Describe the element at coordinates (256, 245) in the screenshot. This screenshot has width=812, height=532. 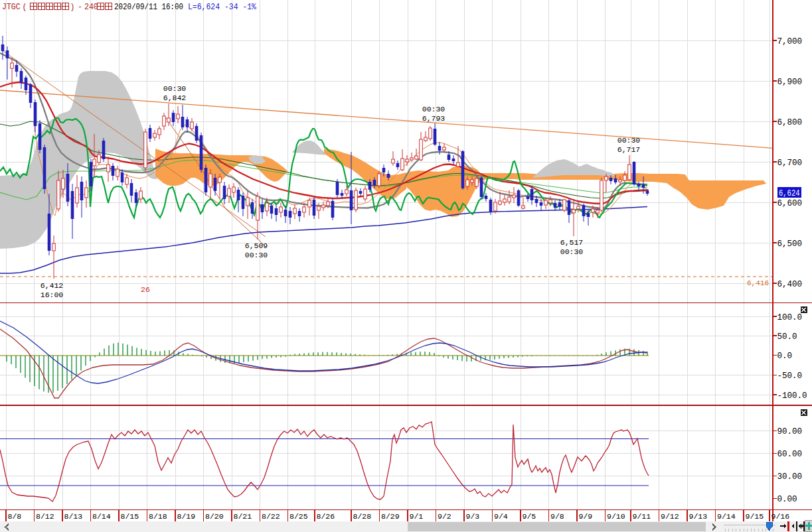
I see `svg-text: 6,509` at that location.